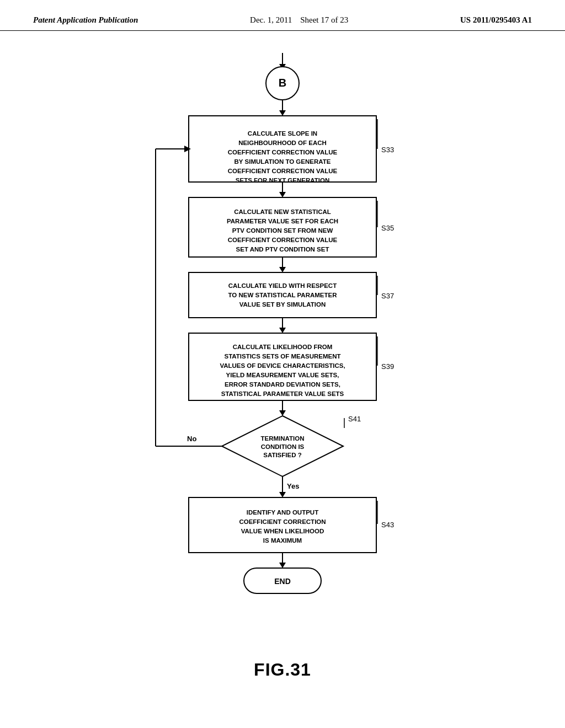 The width and height of the screenshot is (565, 728). What do you see at coordinates (282, 304) in the screenshot?
I see `s37-text-3: VALUE SET BY SIMULATION` at bounding box center [282, 304].